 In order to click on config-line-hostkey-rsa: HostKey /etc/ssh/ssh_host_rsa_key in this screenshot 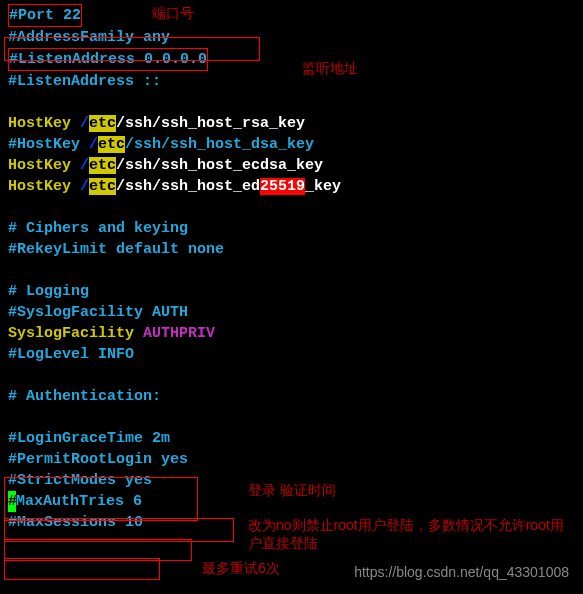, I will do `click(292, 124)`.